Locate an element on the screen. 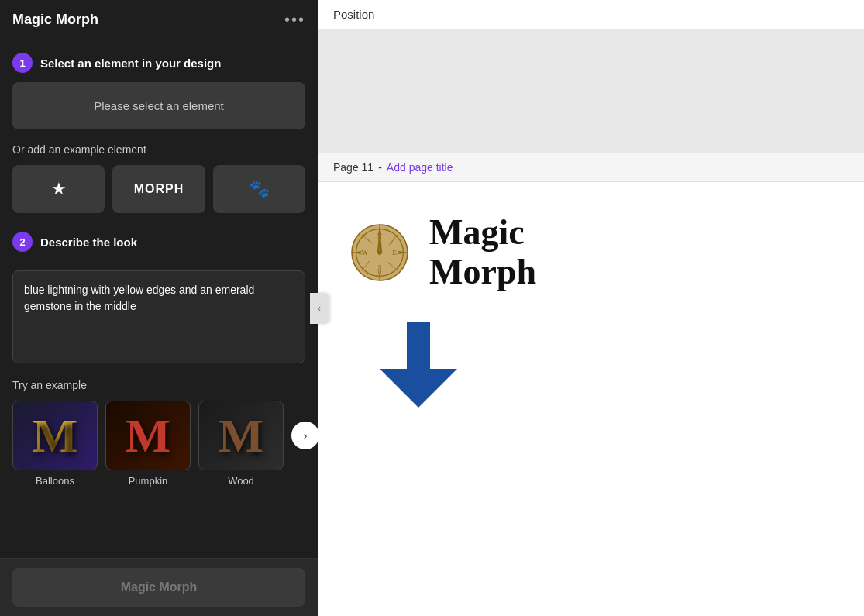  wood-thumbnail: M is located at coordinates (241, 435).